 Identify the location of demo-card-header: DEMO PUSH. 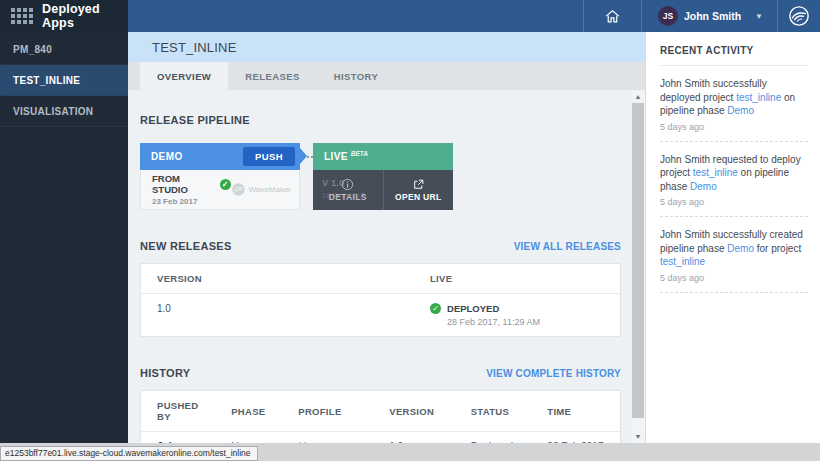
(220, 156).